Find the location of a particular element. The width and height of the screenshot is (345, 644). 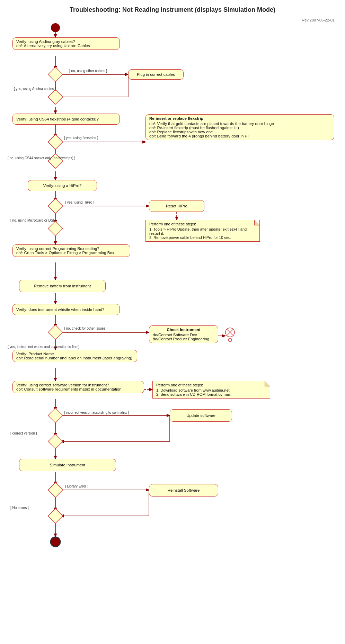

svg-text: [ No errors ] is located at coordinates (19, 508).